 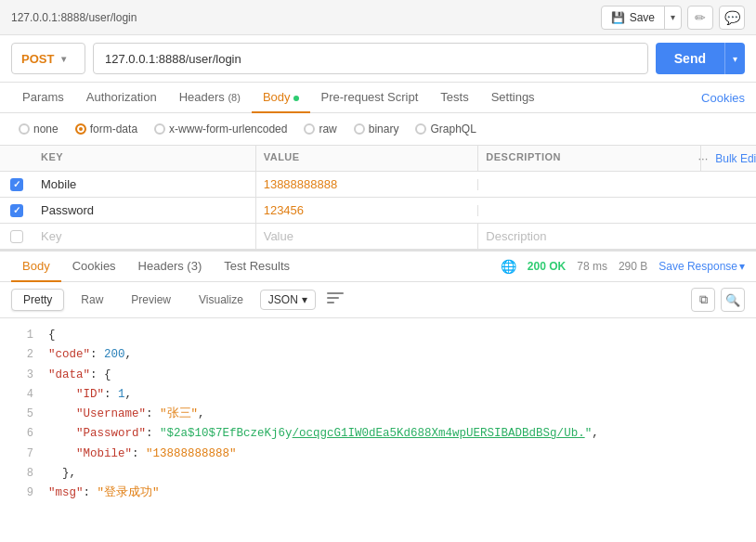 I want to click on row-check-mobile: ✓, so click(x=17, y=185).